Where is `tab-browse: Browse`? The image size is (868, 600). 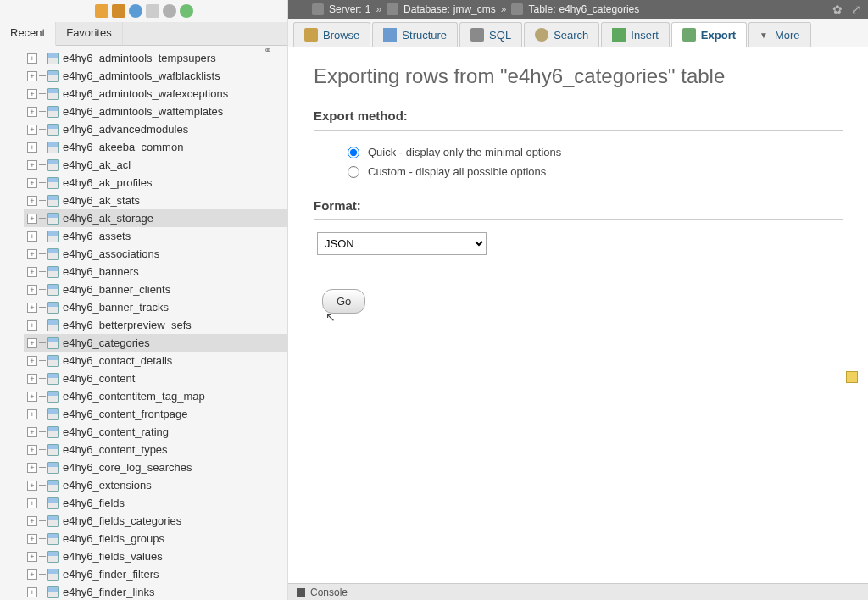
tab-browse: Browse is located at coordinates (332, 34).